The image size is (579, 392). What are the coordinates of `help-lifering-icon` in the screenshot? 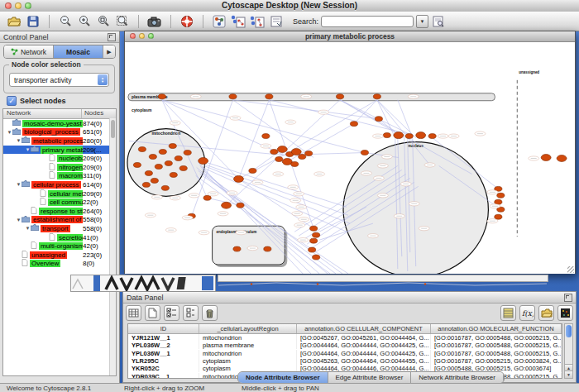 It's located at (187, 22).